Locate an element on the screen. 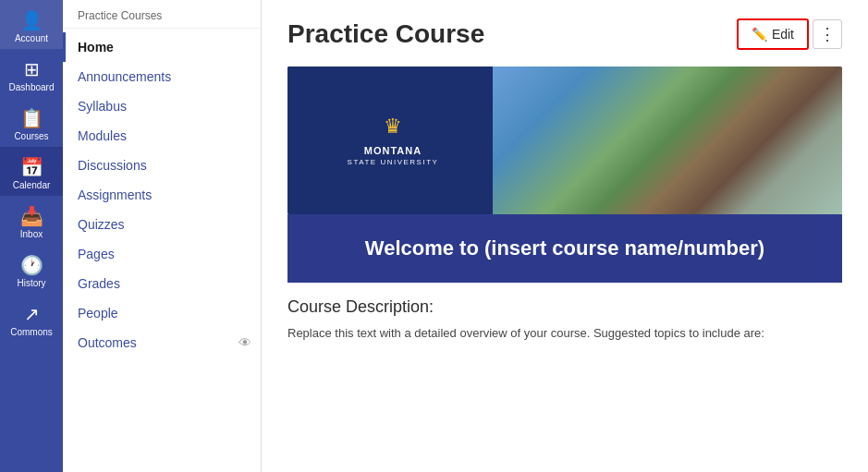  global-nav-item-account: 👤 Account is located at coordinates (31, 24).